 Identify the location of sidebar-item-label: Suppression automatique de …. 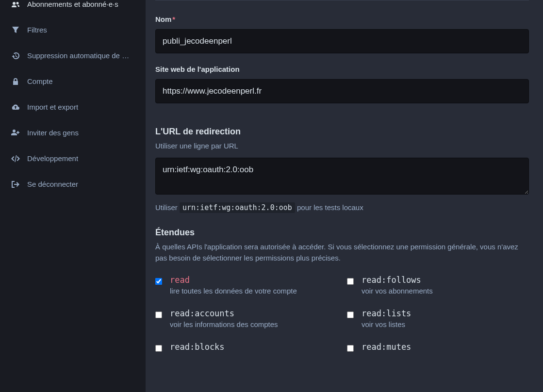
(78, 55).